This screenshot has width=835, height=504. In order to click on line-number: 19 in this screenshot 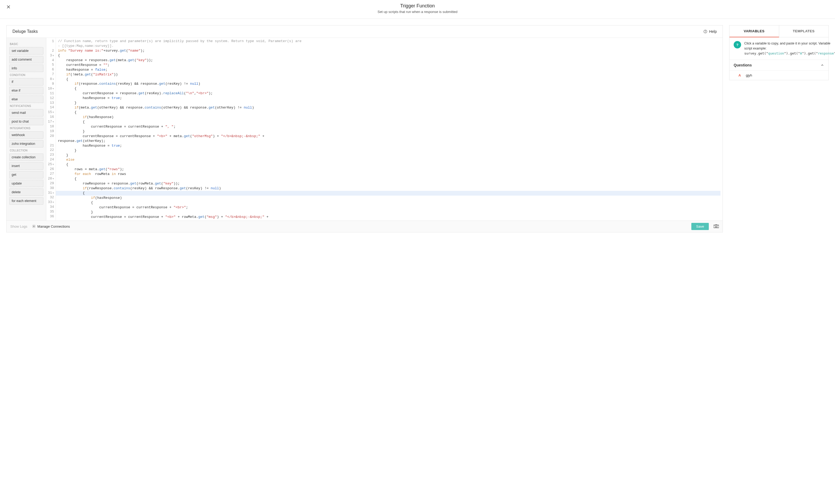, I will do `click(51, 131)`.